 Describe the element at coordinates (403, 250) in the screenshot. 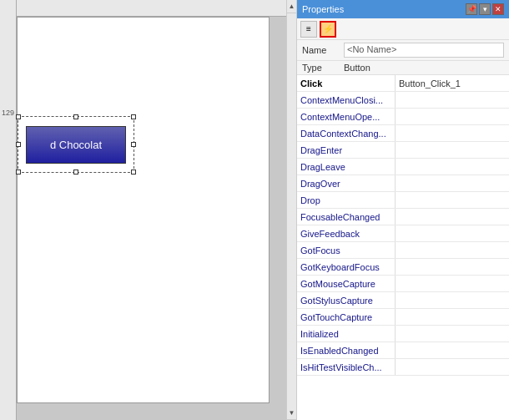

I see `property-row: GotFocus` at that location.